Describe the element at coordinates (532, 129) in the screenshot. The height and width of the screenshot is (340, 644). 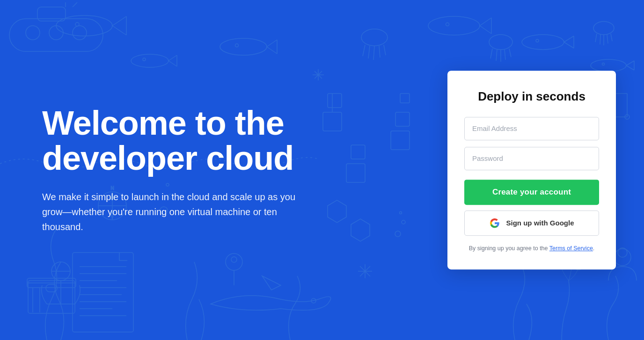
I see `email-input` at that location.